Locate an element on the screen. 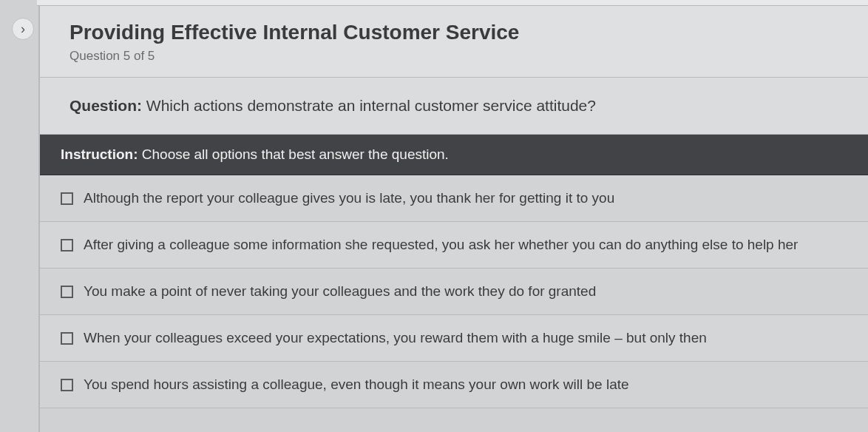 The image size is (868, 432). option-row: When your colleagues exceed your expecta… is located at coordinates (454, 339).